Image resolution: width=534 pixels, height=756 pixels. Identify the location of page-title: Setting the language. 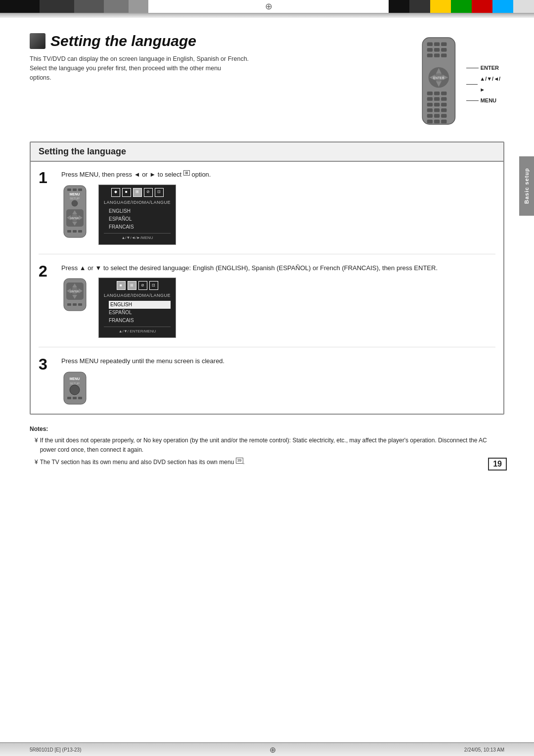
(218, 41).